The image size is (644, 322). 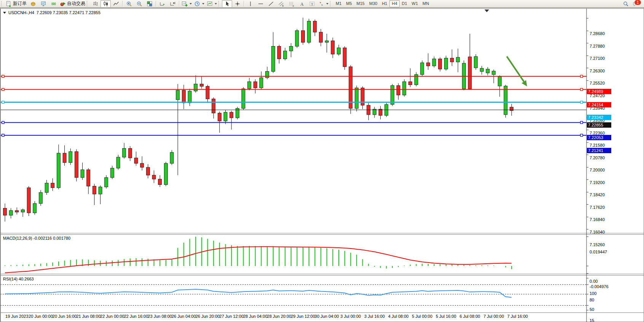 What do you see at coordinates (302, 4) in the screenshot?
I see `text-icon: A` at bounding box center [302, 4].